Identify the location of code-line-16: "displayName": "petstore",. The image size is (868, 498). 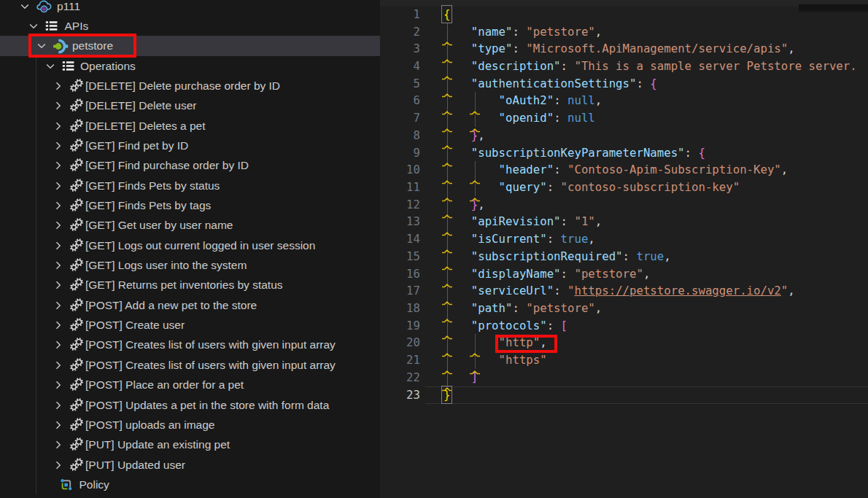
(547, 274).